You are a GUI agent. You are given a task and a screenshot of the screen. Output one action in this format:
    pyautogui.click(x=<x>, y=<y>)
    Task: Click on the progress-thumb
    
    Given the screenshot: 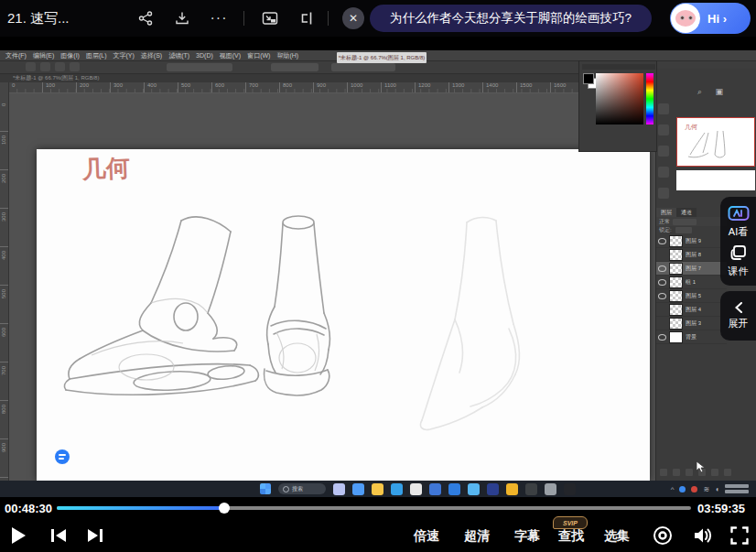 What is the action you would take?
    pyautogui.click(x=224, y=508)
    